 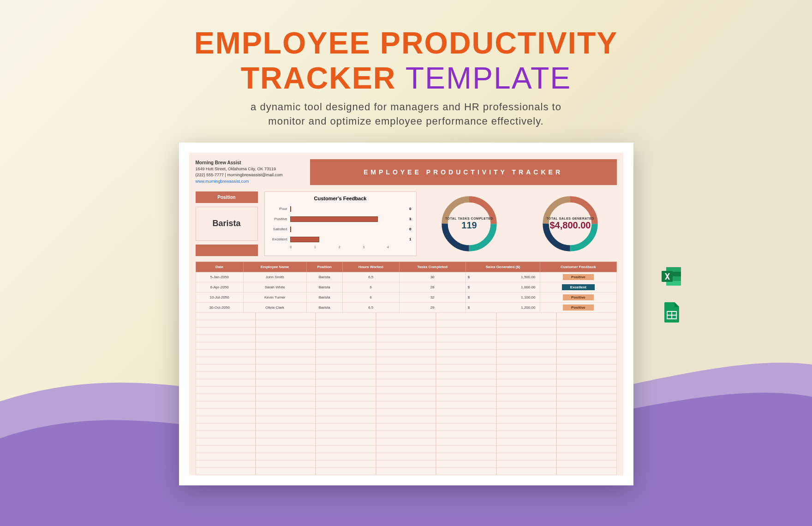 What do you see at coordinates (579, 287) in the screenshot?
I see `cell-feedback: Excellent` at bounding box center [579, 287].